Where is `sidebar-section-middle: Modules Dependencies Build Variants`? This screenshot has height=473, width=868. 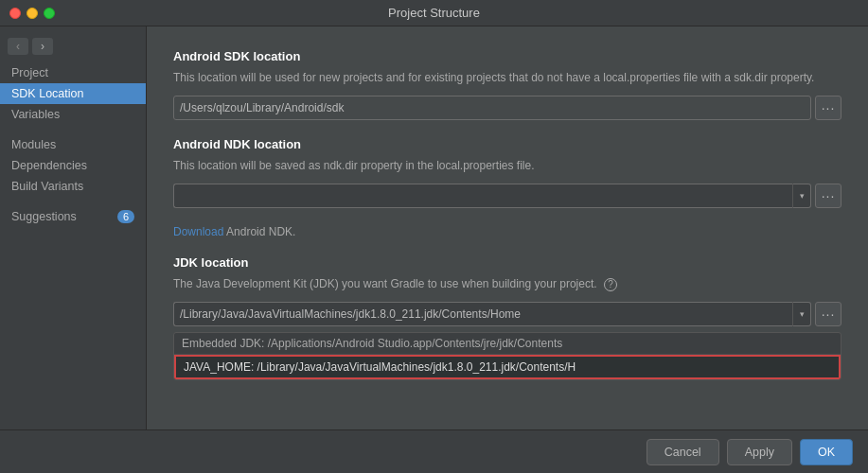 sidebar-section-middle: Modules Dependencies Build Variants is located at coordinates (73, 166).